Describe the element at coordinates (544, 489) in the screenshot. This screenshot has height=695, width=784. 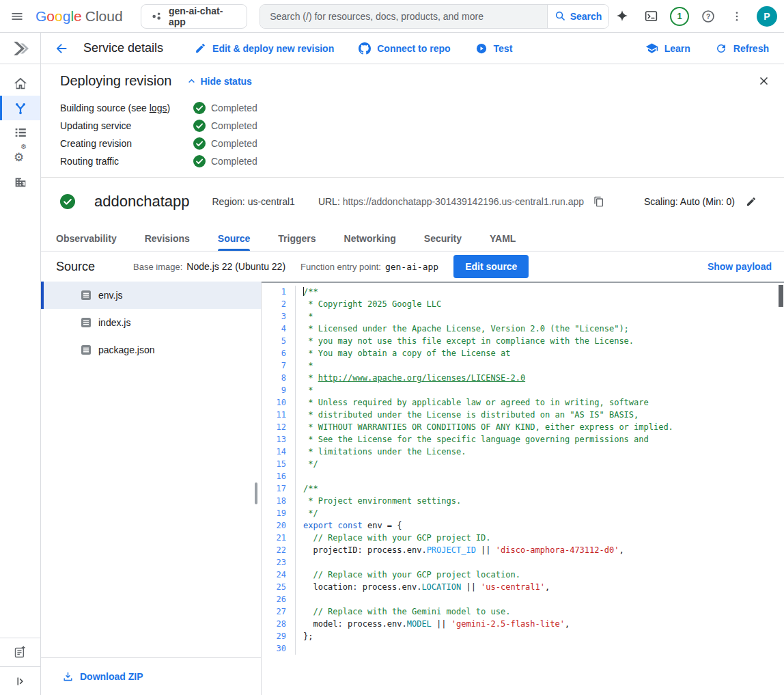
I see `code-line: /**` at that location.